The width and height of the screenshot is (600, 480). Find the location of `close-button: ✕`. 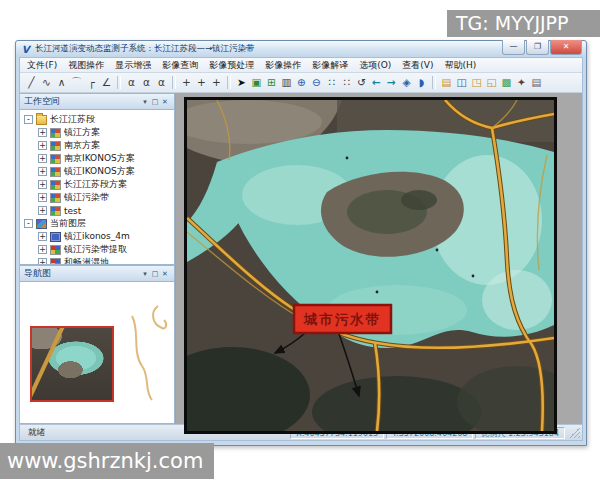

close-button: ✕ is located at coordinates (566, 48).